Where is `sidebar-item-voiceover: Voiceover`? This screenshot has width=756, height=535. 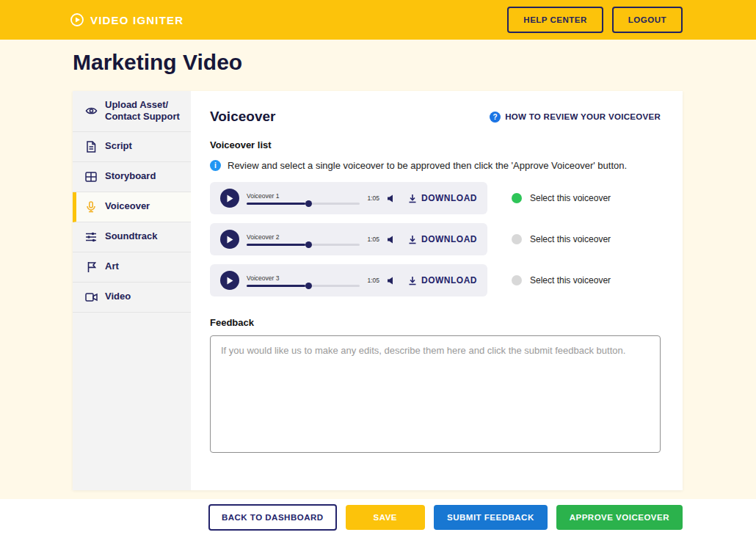
sidebar-item-voiceover: Voiceover is located at coordinates (132, 207).